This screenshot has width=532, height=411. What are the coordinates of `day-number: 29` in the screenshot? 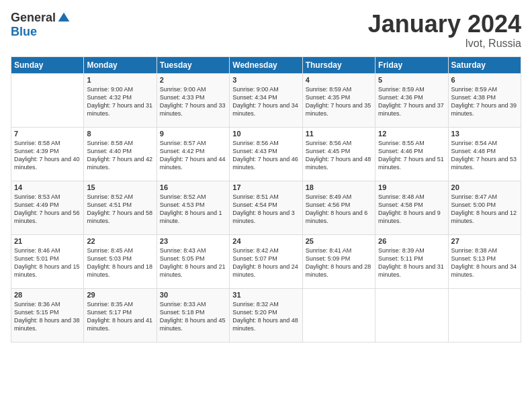 It's located at (120, 295).